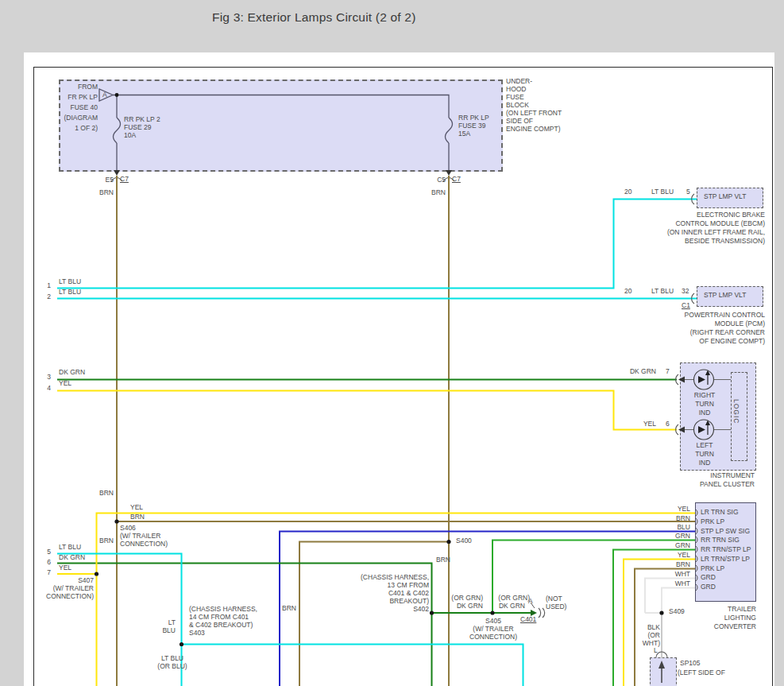 The width and height of the screenshot is (784, 686). I want to click on ebcm-box: STP LMP VLT, so click(730, 198).